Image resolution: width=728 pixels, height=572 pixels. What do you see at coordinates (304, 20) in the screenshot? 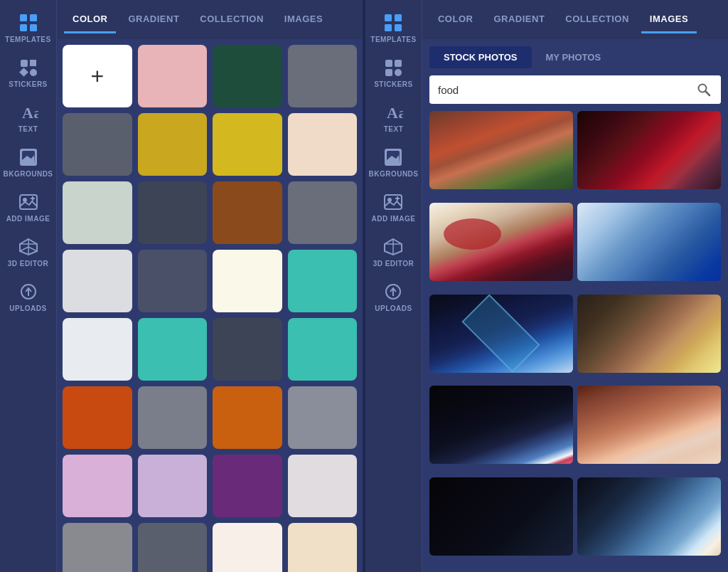
I see `left-tab-images: IMAGES` at bounding box center [304, 20].